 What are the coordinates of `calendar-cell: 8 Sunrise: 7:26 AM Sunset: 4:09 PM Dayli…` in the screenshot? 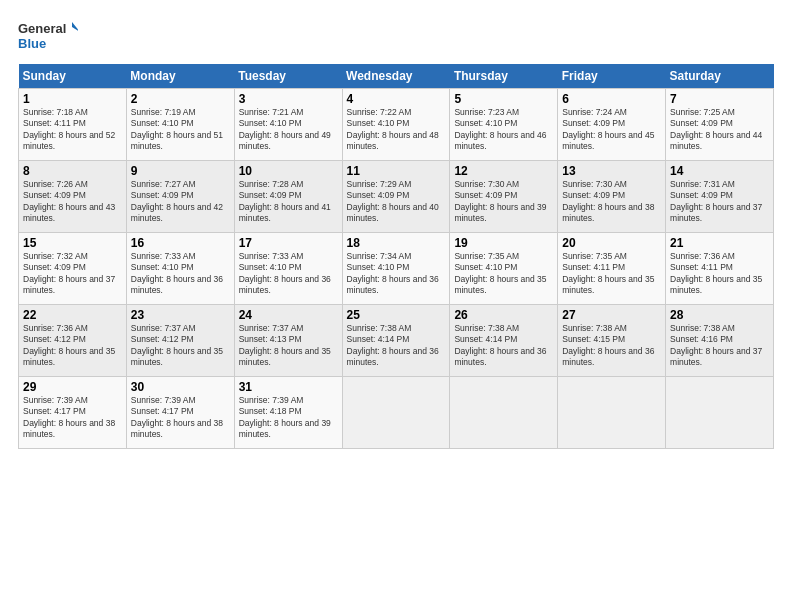 It's located at (73, 197).